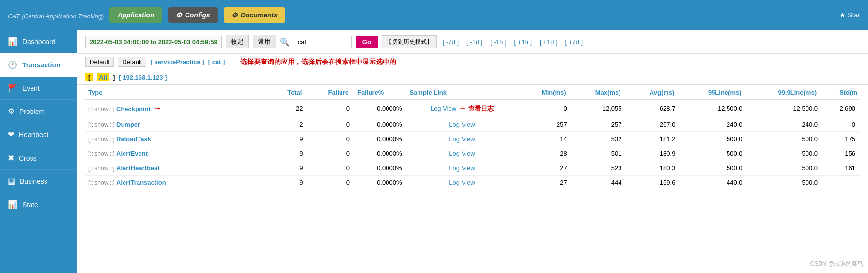  What do you see at coordinates (264, 42) in the screenshot?
I see `common-button: 常用` at bounding box center [264, 42].